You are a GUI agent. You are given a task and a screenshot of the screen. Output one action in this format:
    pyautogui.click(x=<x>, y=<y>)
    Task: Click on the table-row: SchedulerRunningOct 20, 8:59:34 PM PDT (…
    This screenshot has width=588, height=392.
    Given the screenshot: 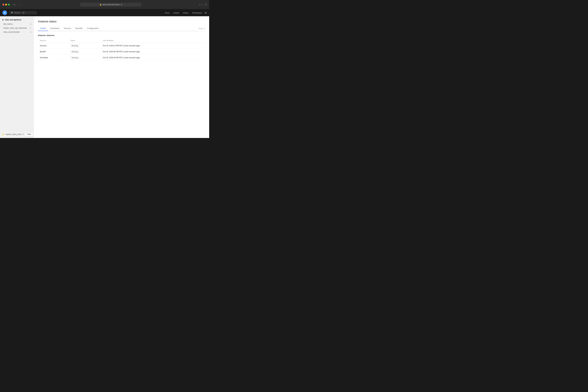 What is the action you would take?
    pyautogui.click(x=121, y=58)
    